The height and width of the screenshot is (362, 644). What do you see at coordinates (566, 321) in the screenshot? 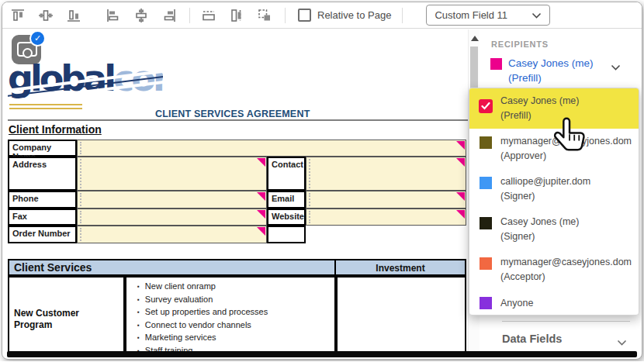
I see `section-divider` at bounding box center [566, 321].